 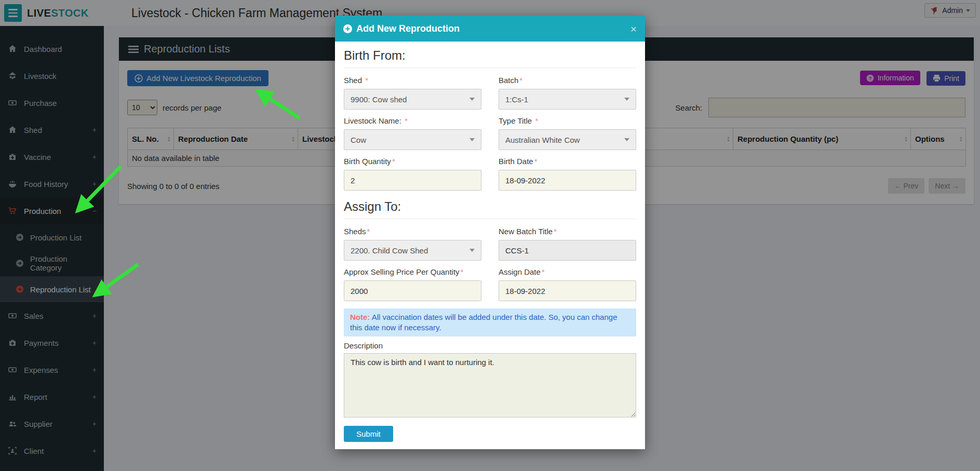 What do you see at coordinates (567, 162) in the screenshot?
I see `birth-date-label: Birth Date*` at bounding box center [567, 162].